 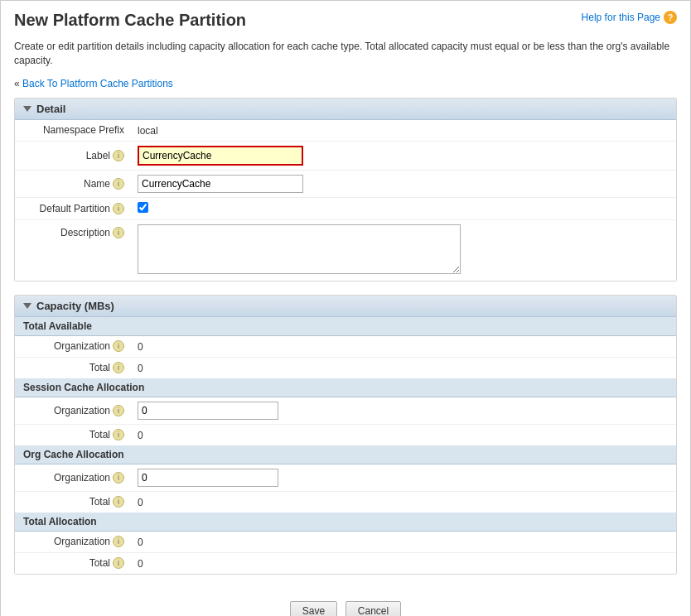 What do you see at coordinates (27, 109) in the screenshot?
I see `collapse-triangle-icon` at bounding box center [27, 109].